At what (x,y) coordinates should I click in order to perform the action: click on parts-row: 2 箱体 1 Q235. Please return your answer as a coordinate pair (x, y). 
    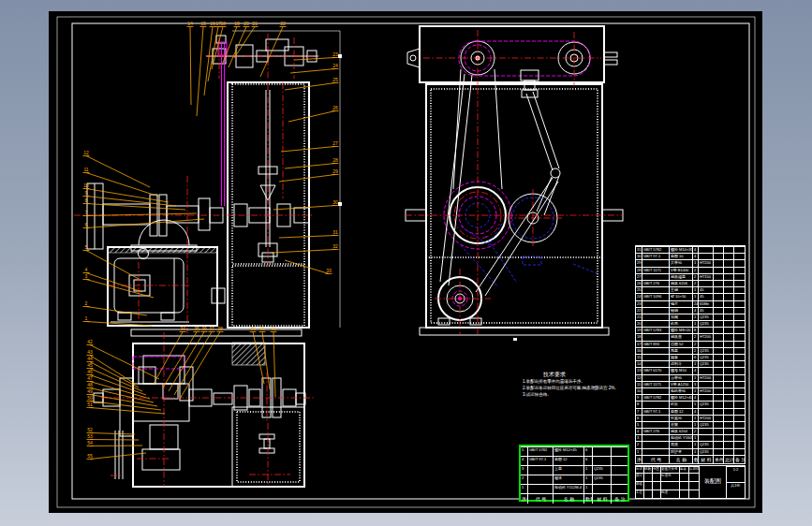
    Looking at the image, I should click on (574, 479).